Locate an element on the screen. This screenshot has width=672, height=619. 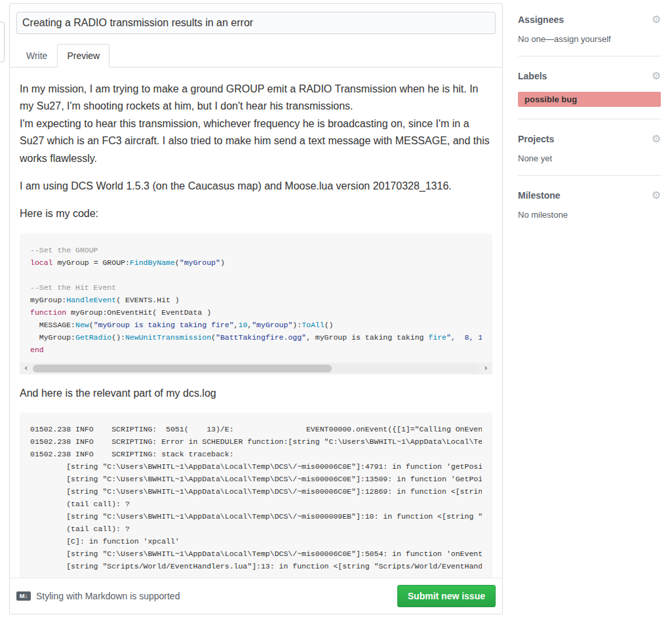
issue-body-paragraph: Here is my code: is located at coordinates (256, 214).